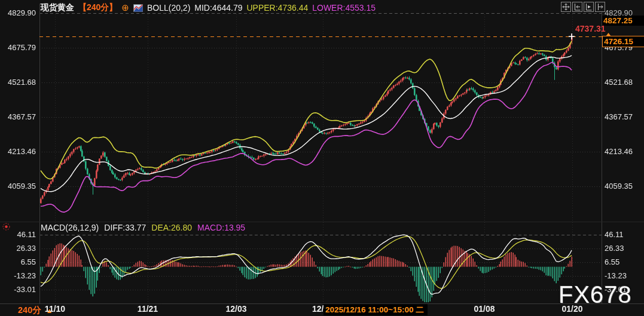  I want to click on chart-toolbar, so click(583, 7).